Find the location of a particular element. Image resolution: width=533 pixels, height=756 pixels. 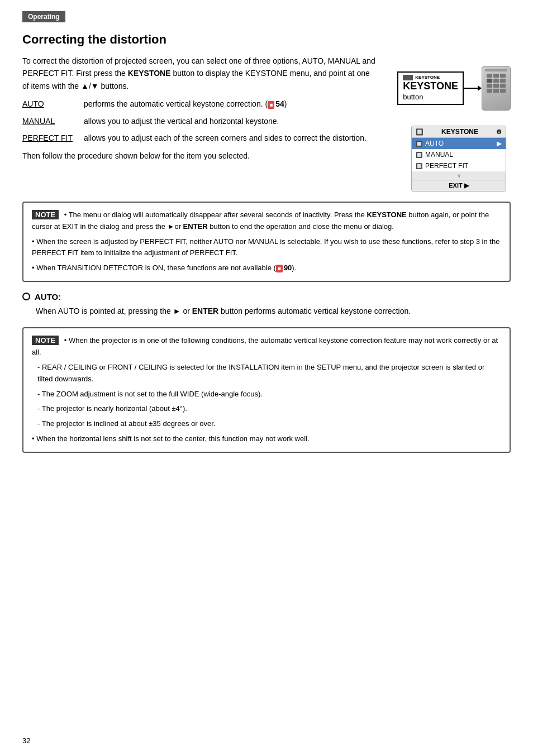

button-word: button is located at coordinates (413, 97).